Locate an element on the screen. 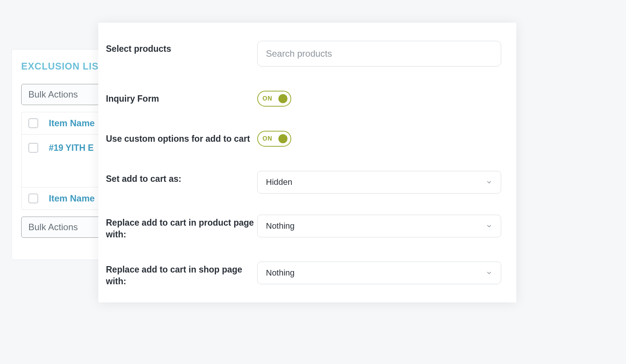  row-custom-options: Use custom options for add to cart ON is located at coordinates (303, 139).